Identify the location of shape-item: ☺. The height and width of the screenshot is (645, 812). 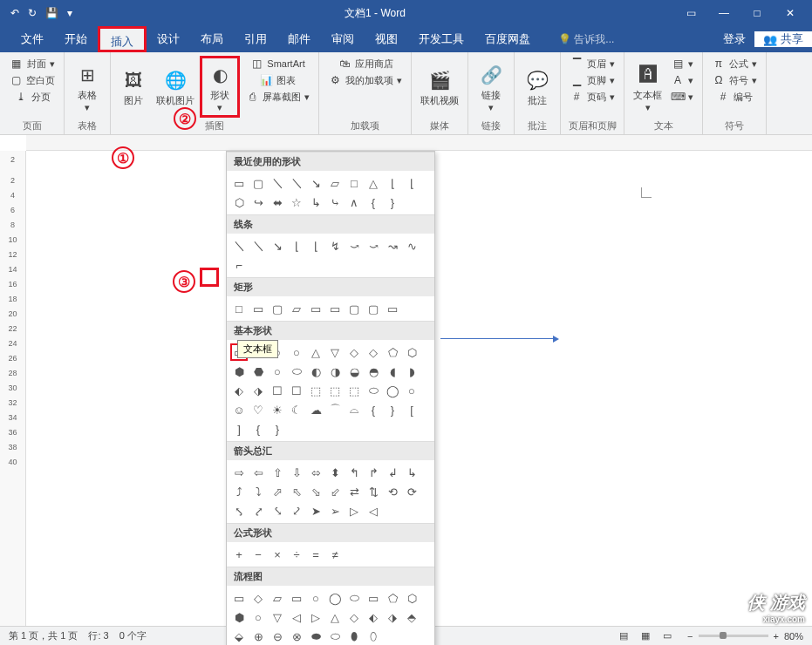
(239, 410).